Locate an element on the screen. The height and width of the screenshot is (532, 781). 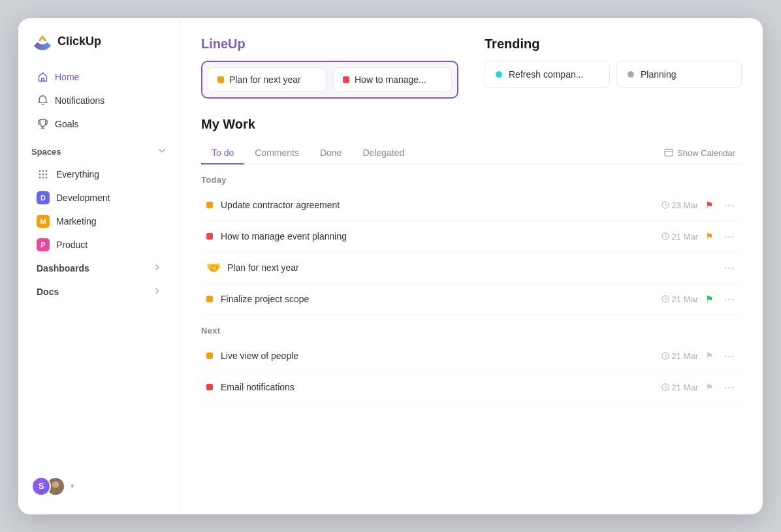
sidebar-item-marketing: M Marketing is located at coordinates (99, 221).